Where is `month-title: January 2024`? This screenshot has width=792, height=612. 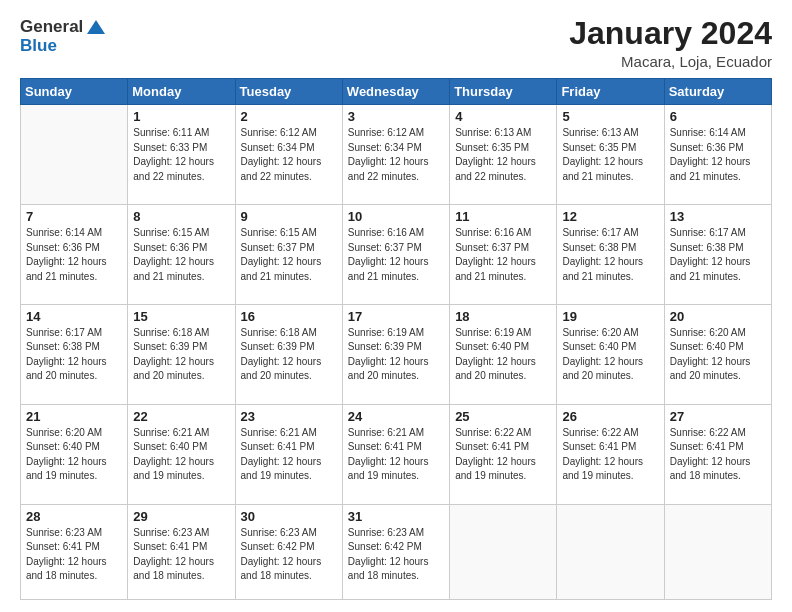
month-title: January 2024 is located at coordinates (670, 34).